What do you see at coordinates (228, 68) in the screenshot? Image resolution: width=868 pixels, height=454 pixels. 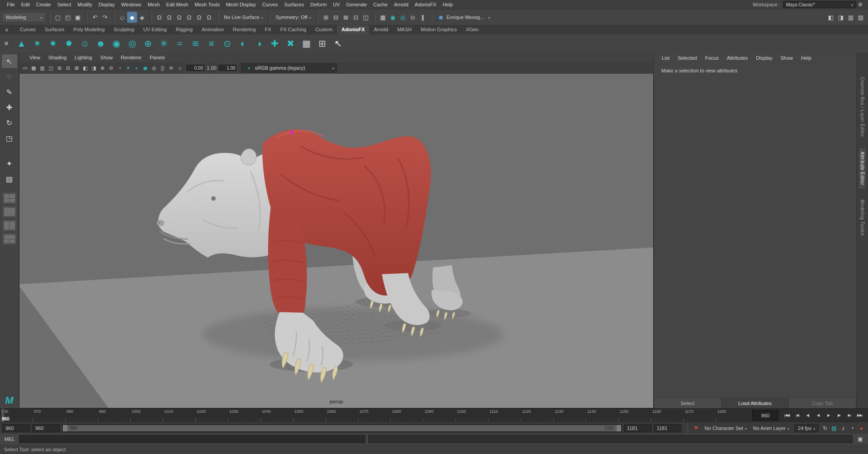 I see `gamma-field: 1.00` at bounding box center [228, 68].